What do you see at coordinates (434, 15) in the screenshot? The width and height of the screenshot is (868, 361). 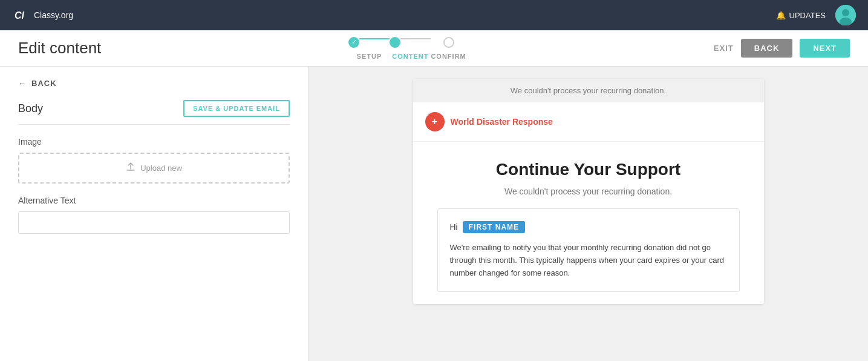 I see `navbar: Cl Classy.org 🔔 UPDATES` at bounding box center [434, 15].